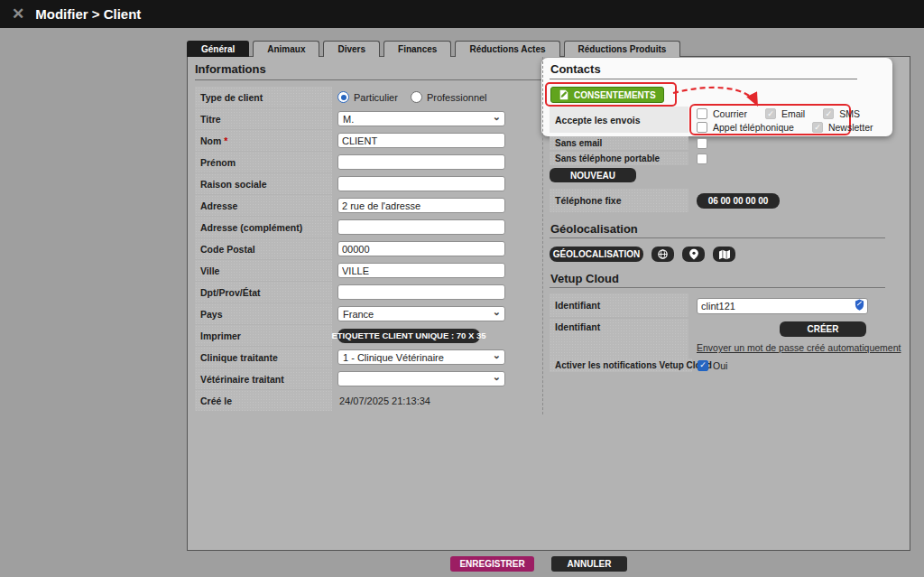  Describe the element at coordinates (384, 401) in the screenshot. I see `cree-le-value: 24/07/2025 21:13:34` at that location.